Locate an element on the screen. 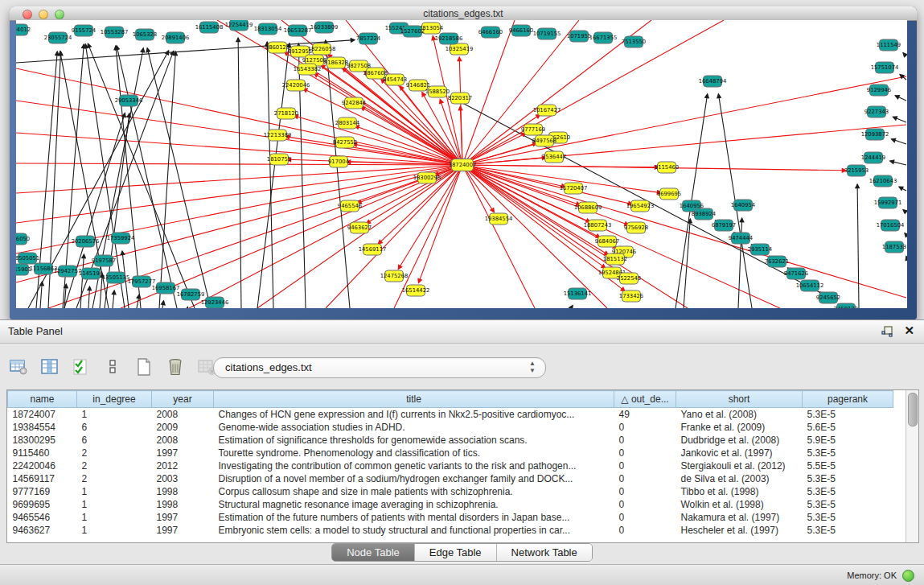 Image resolution: width=924 pixels, height=585 pixels. network-node: 8186328 is located at coordinates (336, 63).